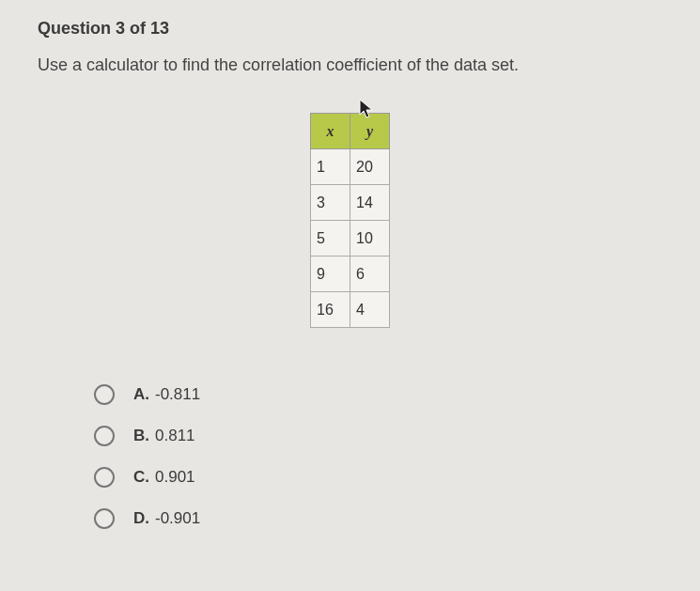  Describe the element at coordinates (141, 519) in the screenshot. I see `option-letter: D.` at that location.